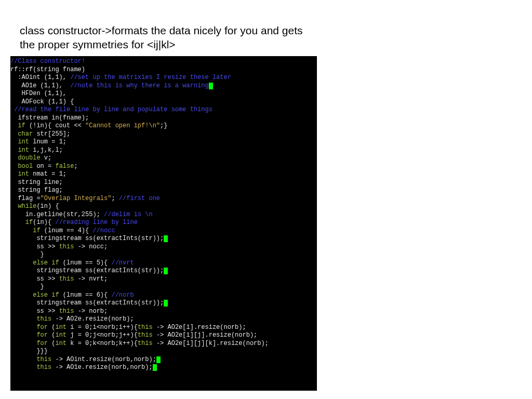 The height and width of the screenshot is (399, 532). Describe the element at coordinates (48, 142) in the screenshot. I see `code-line: lnum = 1;` at that location.